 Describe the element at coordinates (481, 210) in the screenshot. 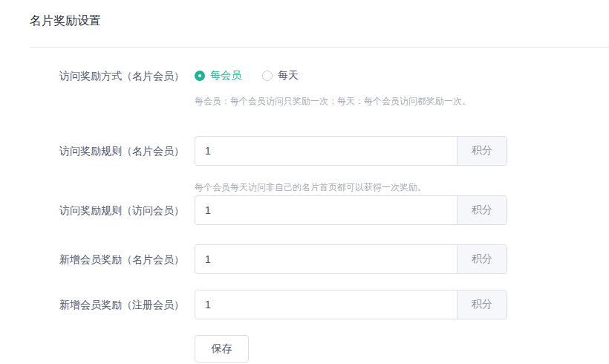

I see `visit-reward-visitor-unit: 积分` at that location.